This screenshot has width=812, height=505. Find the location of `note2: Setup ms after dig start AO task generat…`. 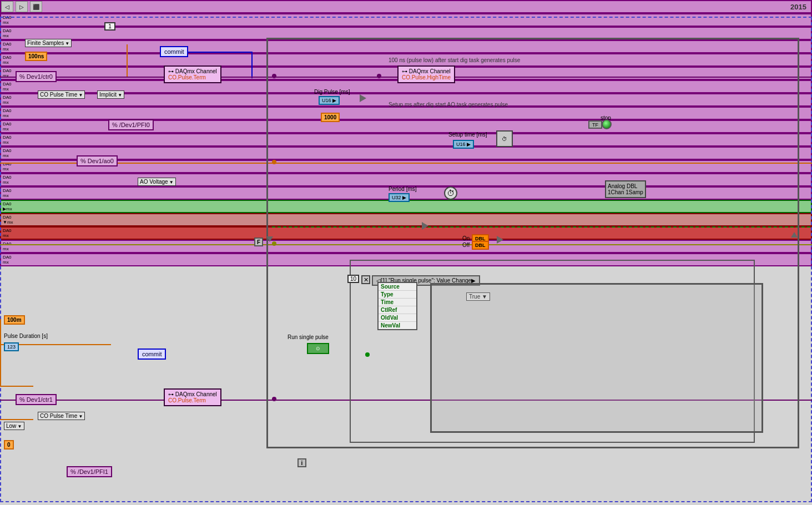

note2: Setup ms after dig start AO task generat… is located at coordinates (448, 104).